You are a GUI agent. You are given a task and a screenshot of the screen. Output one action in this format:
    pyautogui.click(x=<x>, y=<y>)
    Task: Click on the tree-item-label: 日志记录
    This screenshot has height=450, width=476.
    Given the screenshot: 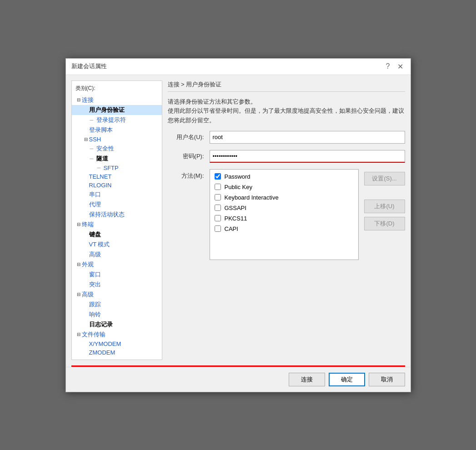 What is the action you would take?
    pyautogui.click(x=101, y=325)
    